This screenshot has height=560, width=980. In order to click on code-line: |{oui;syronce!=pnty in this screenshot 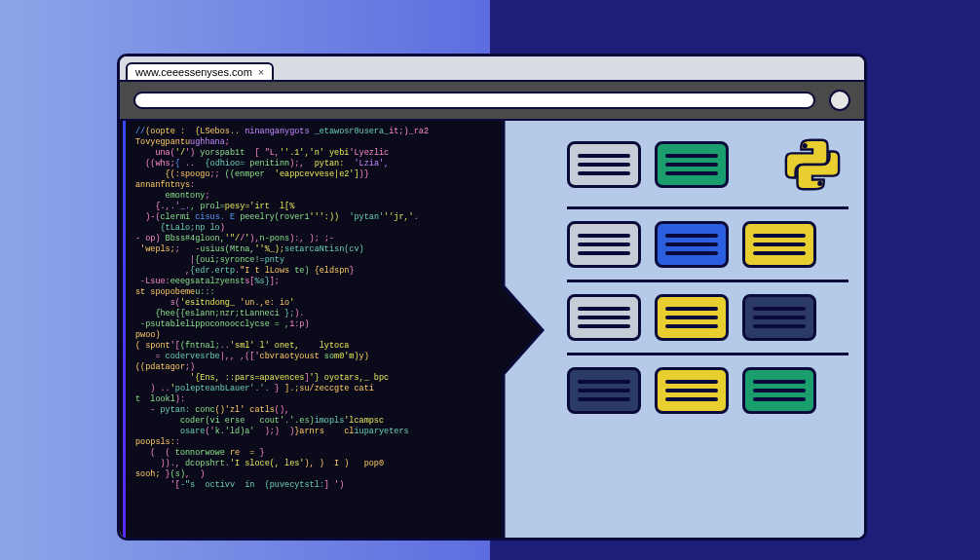, I will do `click(339, 261)`.